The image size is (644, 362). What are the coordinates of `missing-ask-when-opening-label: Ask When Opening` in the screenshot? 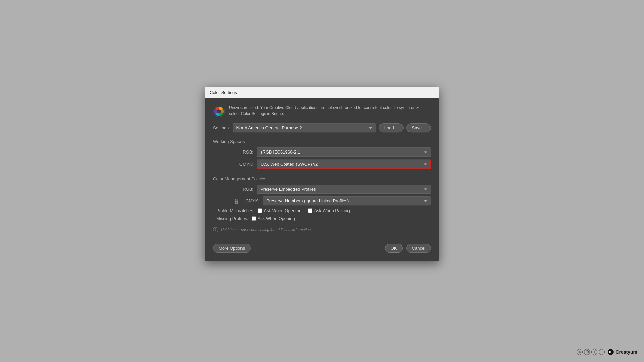 It's located at (276, 219).